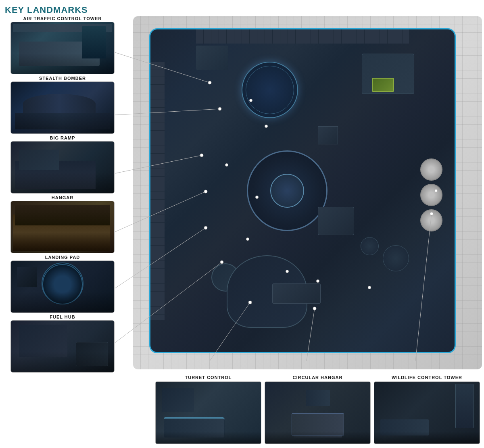  I want to click on image-turret, so click(208, 413).